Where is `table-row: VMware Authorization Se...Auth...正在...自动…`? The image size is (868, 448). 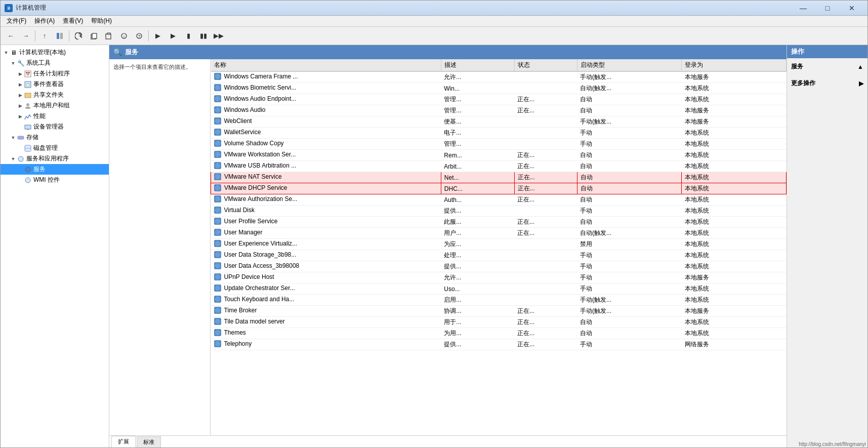 table-row: VMware Authorization Se...Auth...正在...自动… is located at coordinates (499, 200).